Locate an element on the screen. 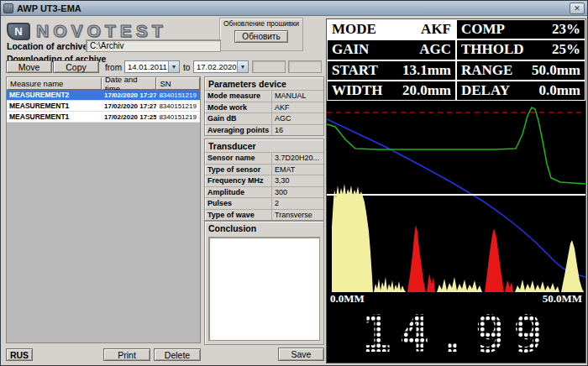 The height and width of the screenshot is (366, 588). transducer-group: Transducer Sensor name 3.7D20H20... Type… is located at coordinates (264, 180).